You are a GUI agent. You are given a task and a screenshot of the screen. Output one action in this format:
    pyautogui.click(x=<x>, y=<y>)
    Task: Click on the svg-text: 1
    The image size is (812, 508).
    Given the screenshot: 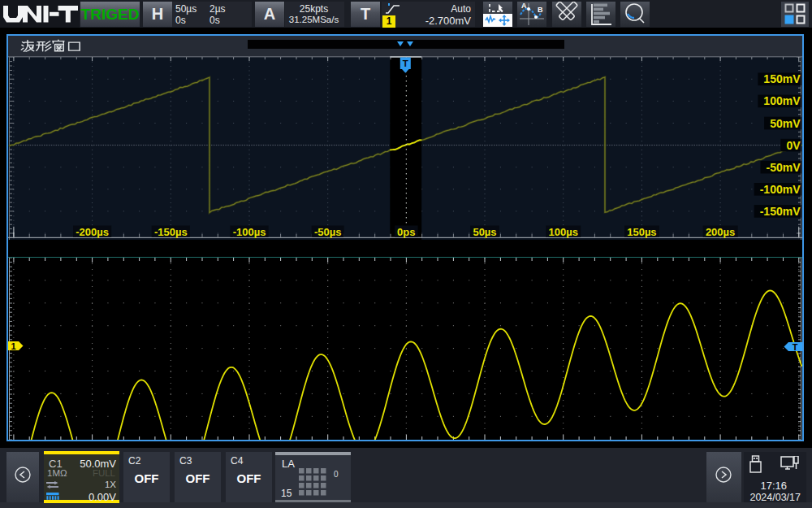 What is the action you would take?
    pyautogui.click(x=13, y=346)
    